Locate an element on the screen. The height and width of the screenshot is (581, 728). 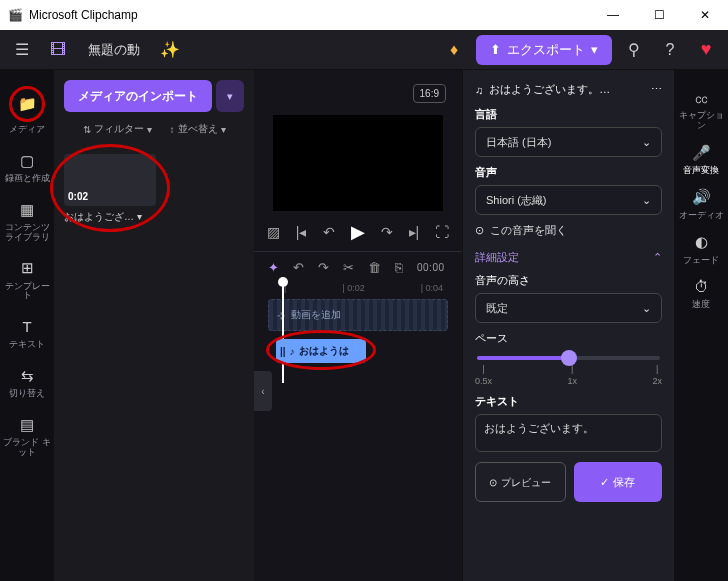
cut-icon: ✂ is located at coordinates (348, 268).